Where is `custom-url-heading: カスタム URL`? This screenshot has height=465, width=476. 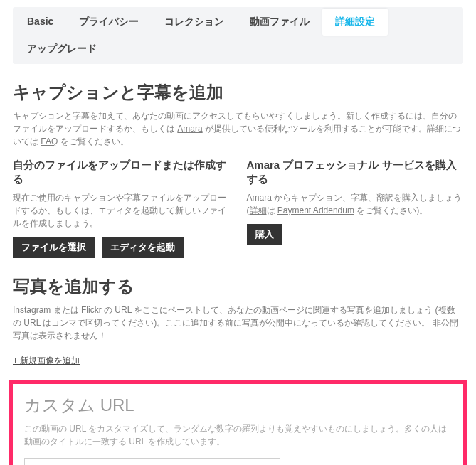 custom-url-heading: カスタム URL is located at coordinates (238, 405).